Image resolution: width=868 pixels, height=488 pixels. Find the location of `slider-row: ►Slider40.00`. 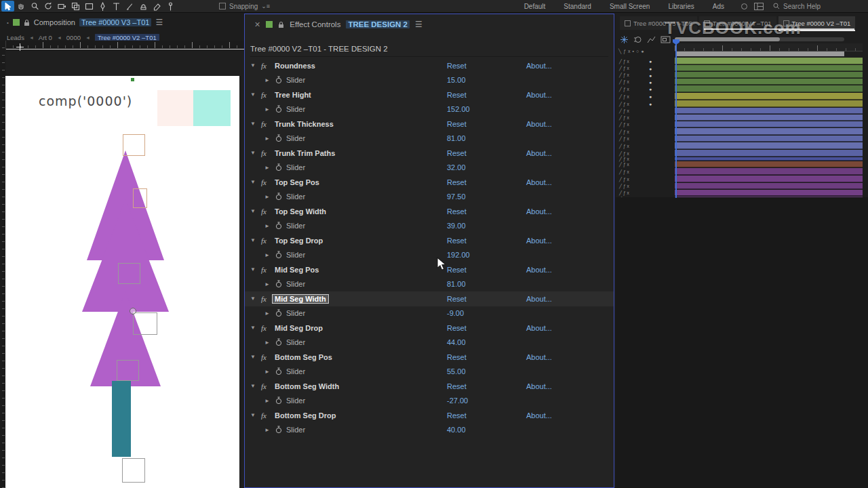

slider-row: ►Slider40.00 is located at coordinates (429, 430).